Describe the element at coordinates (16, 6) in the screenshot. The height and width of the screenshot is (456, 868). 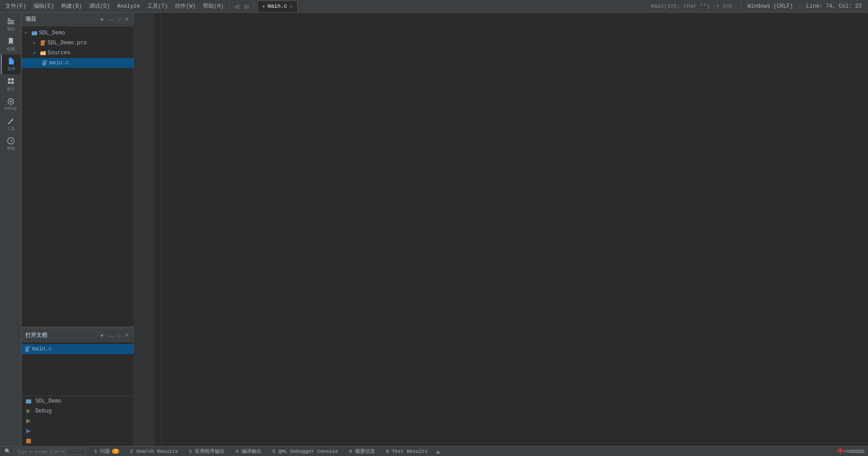
I see `menu-item-file: 文件(F)` at that location.